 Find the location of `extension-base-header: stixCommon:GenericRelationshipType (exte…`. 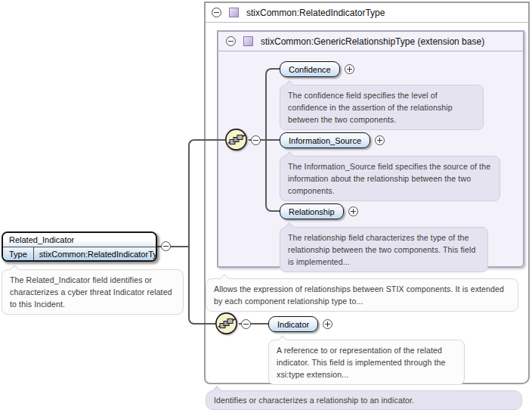

extension-base-header: stixCommon:GenericRelationshipType (exte… is located at coordinates (370, 42).